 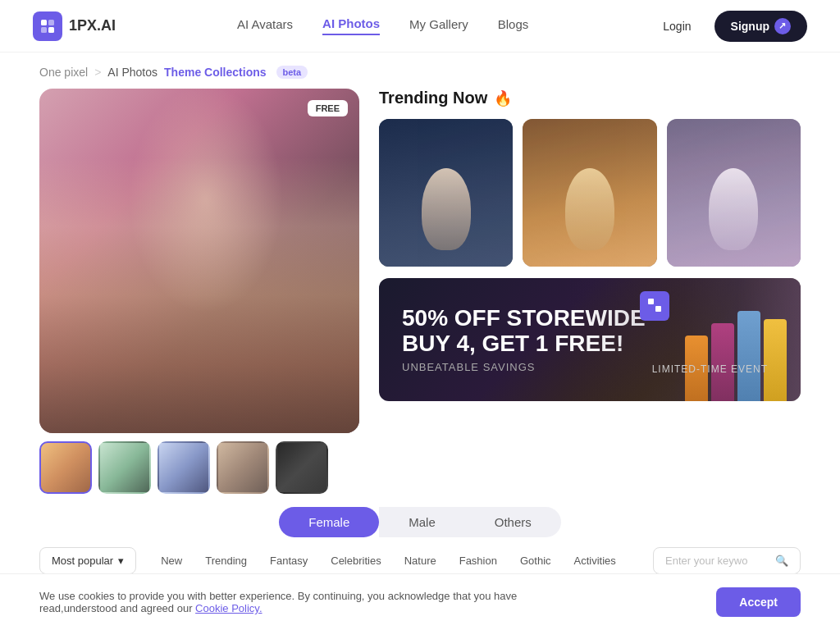 What do you see at coordinates (289, 561) in the screenshot?
I see `cat-fantasy: Fantasy` at bounding box center [289, 561].